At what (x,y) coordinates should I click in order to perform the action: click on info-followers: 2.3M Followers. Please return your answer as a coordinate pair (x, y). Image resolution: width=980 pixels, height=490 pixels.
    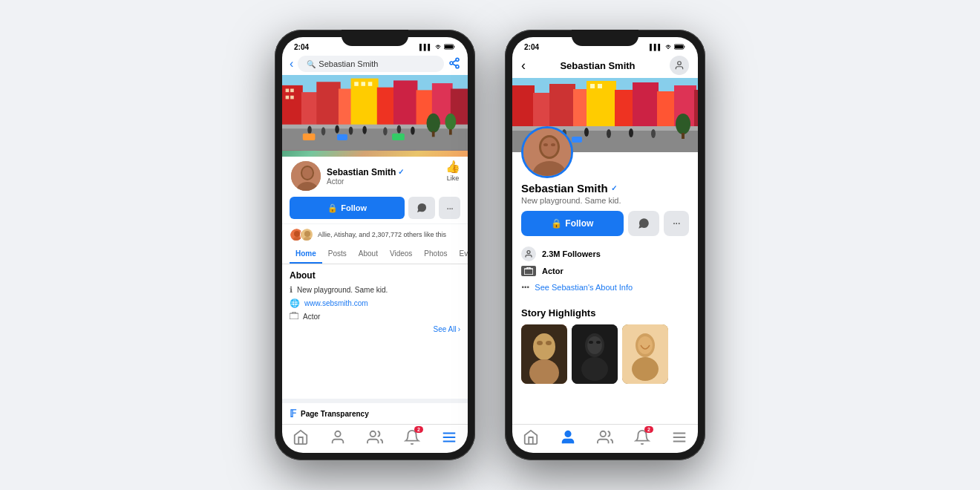
    Looking at the image, I should click on (605, 254).